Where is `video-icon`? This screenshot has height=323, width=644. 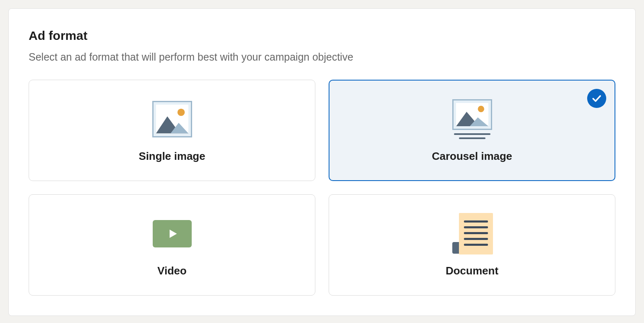
video-icon is located at coordinates (172, 234).